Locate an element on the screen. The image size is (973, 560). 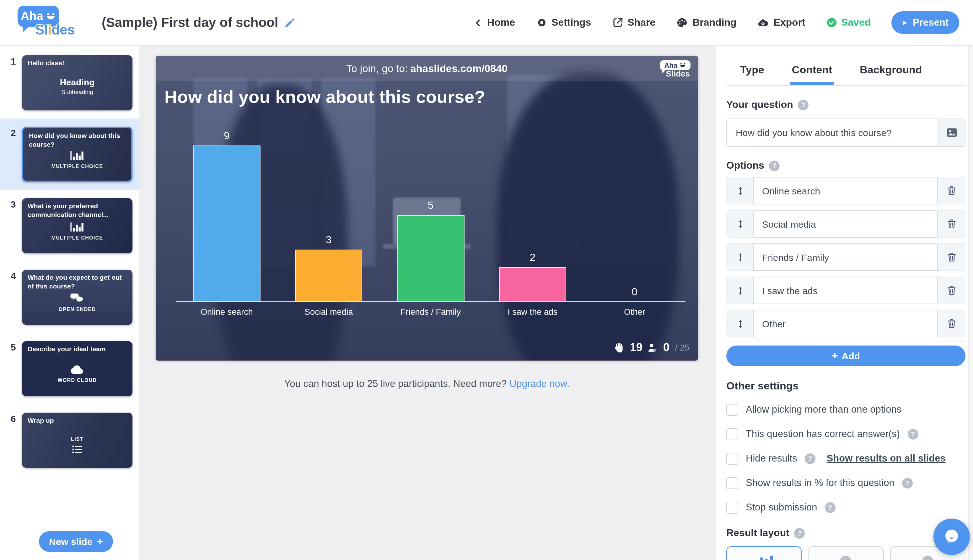
nav-share: Share is located at coordinates (634, 22).